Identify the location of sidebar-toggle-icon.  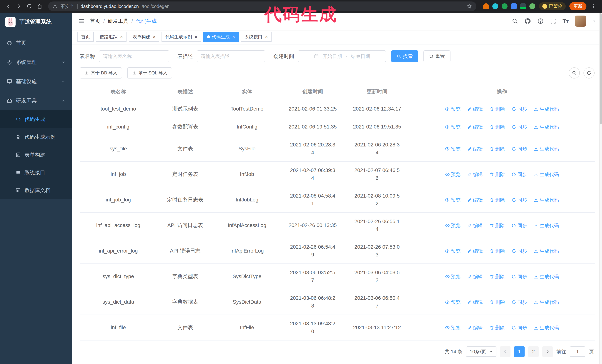
(82, 21).